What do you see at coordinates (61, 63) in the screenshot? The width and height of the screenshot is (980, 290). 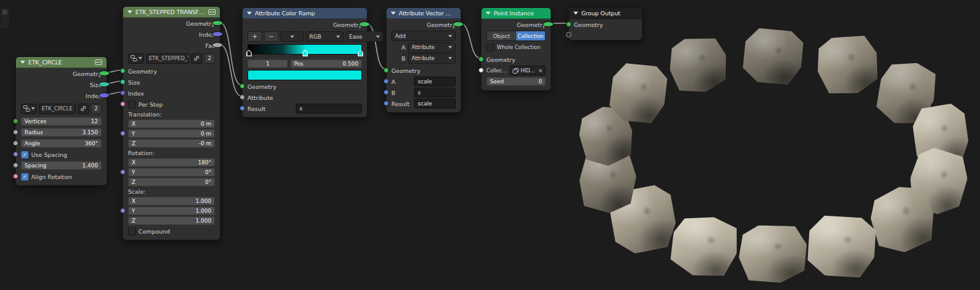 I see `node-header-etk-circle: ETK_CIRCLE` at bounding box center [61, 63].